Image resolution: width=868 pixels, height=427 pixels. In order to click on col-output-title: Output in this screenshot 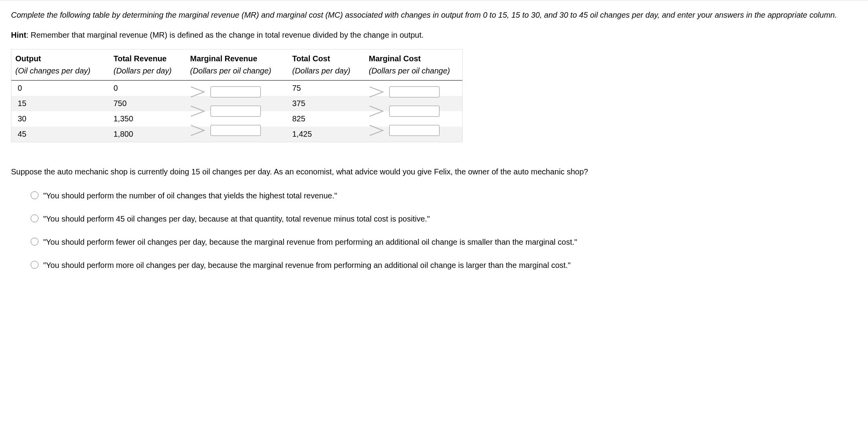, I will do `click(64, 59)`.